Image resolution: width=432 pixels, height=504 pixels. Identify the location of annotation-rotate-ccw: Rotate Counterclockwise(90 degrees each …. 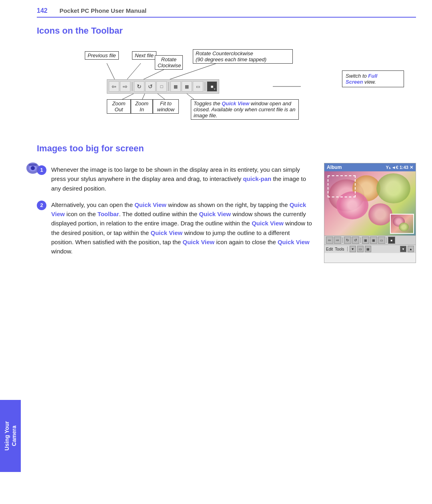
(243, 56).